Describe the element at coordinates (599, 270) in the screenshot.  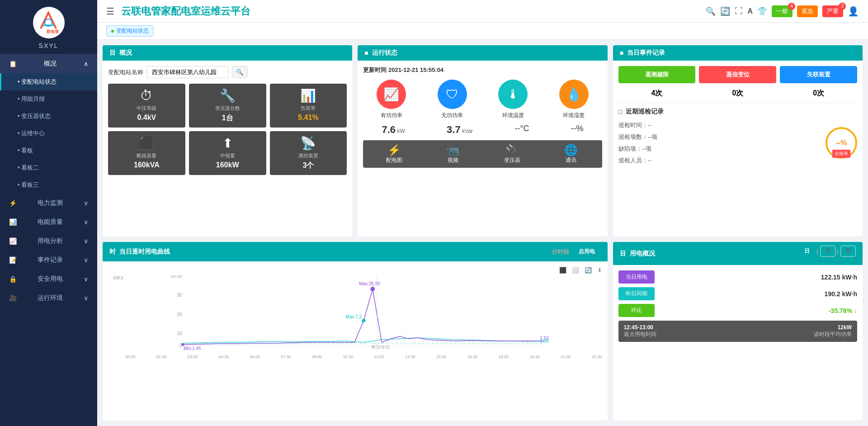
I see `chart-icon-download: ⬇` at that location.